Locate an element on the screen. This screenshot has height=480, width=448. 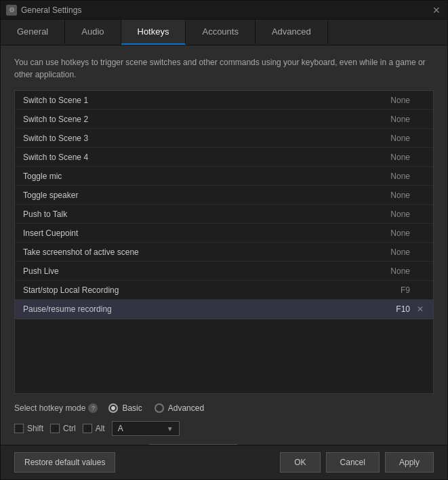
cancel-button: Cancel is located at coordinates (352, 462).